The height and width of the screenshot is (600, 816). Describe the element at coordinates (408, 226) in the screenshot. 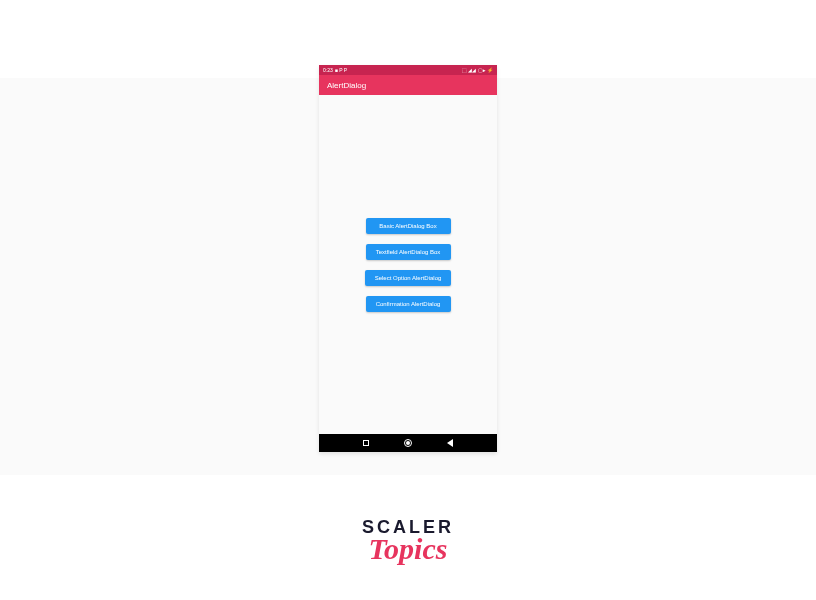

I see `basic-alertdialog-button: Basic AlertDialog Box` at that location.